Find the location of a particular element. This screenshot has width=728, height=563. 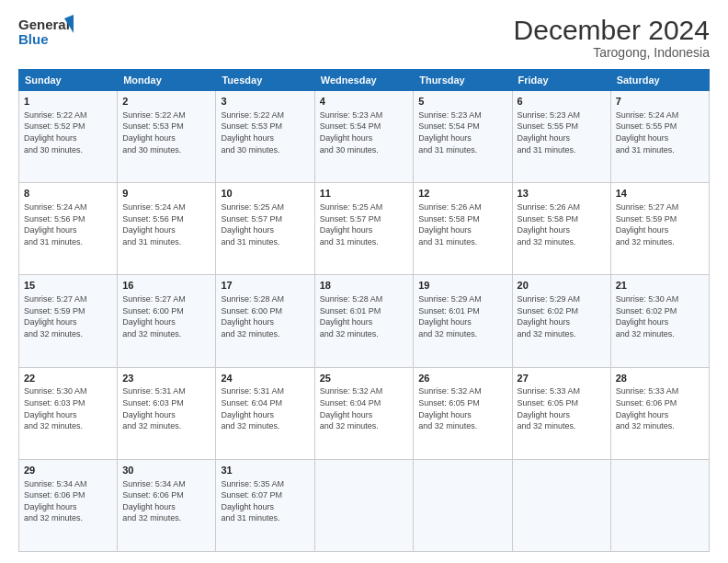

col-header-monday: Monday is located at coordinates (167, 81).